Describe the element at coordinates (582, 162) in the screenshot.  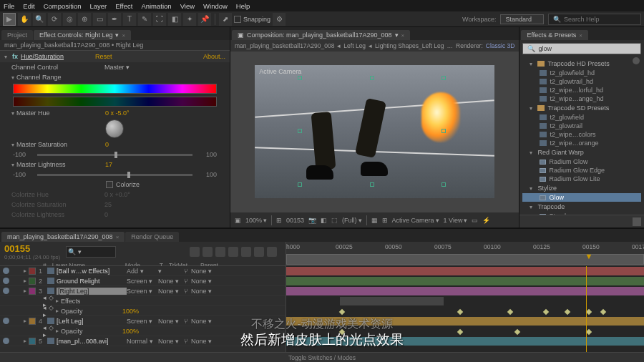
I see `preset-item: Radium Glow` at that location.